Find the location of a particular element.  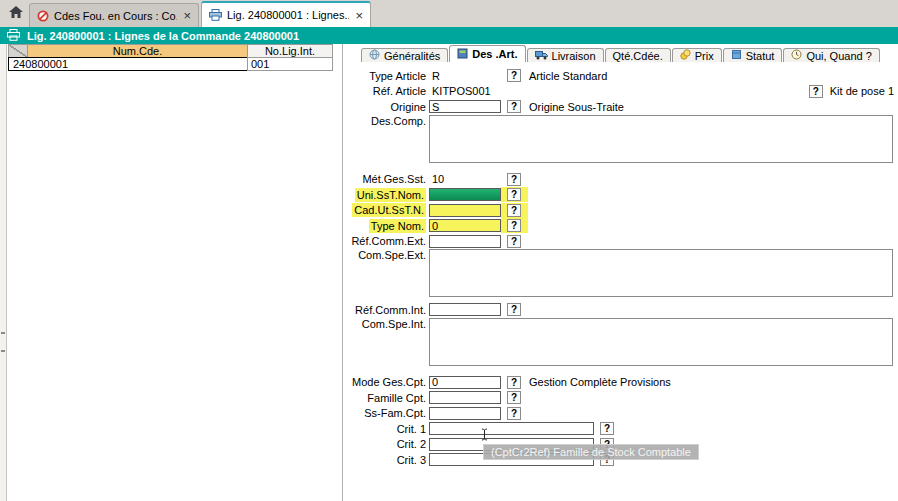

field-label: Type Article is located at coordinates (398, 76).